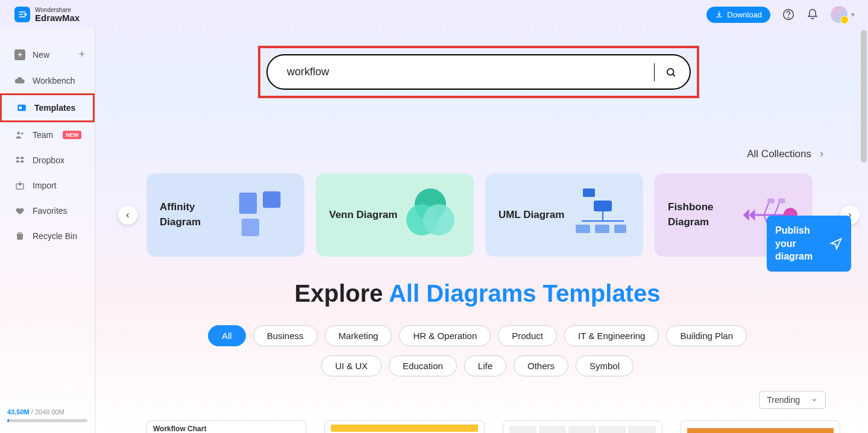 This screenshot has height=433, width=868. I want to click on sidebar-item-label: Favorites, so click(50, 211).